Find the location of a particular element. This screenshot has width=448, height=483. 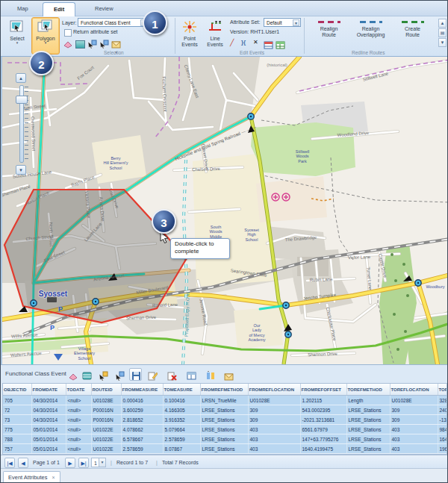

create-route-button: Create Route is located at coordinates (412, 35).